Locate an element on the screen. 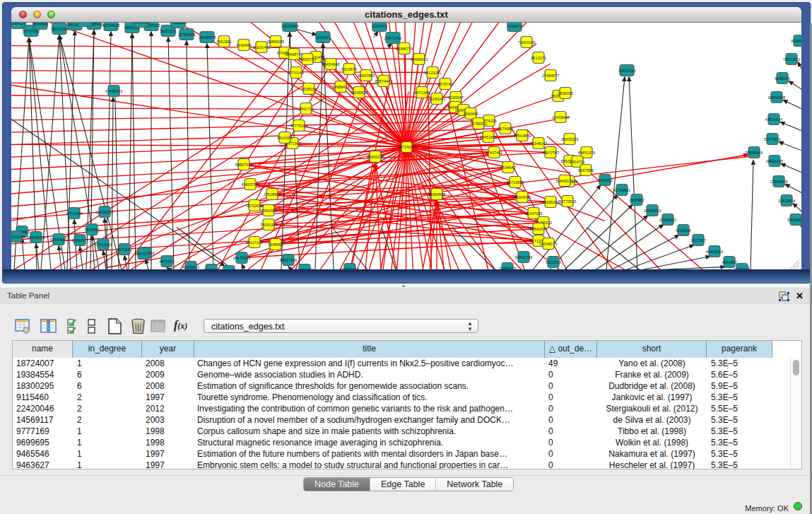  svg-text: 71756551 is located at coordinates (478, 123).